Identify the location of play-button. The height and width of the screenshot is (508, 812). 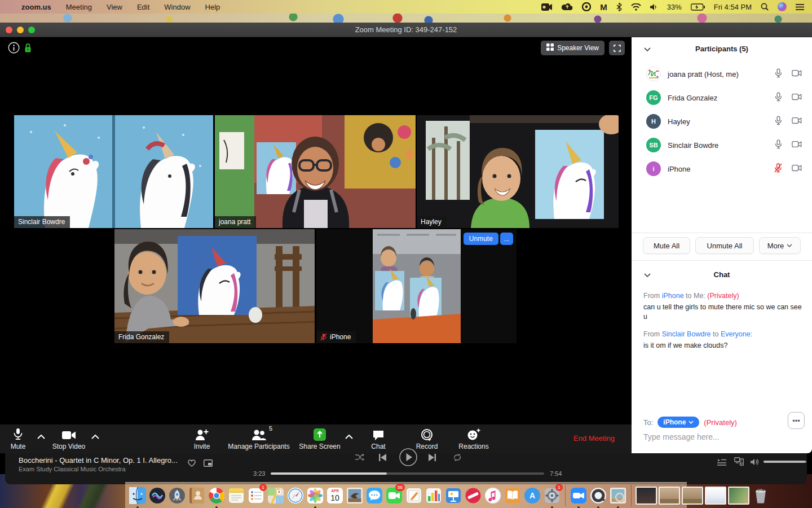
(408, 458).